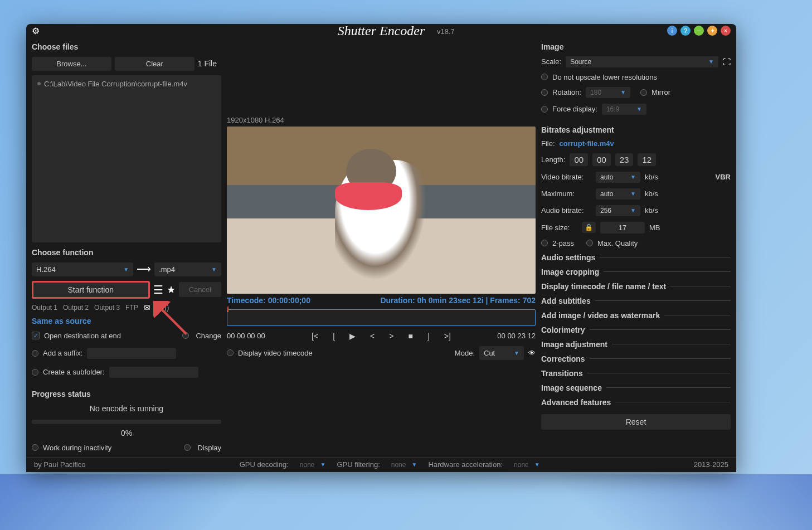 Image resolution: width=812 pixels, height=530 pixels. I want to click on start-function-button: Start function, so click(91, 290).